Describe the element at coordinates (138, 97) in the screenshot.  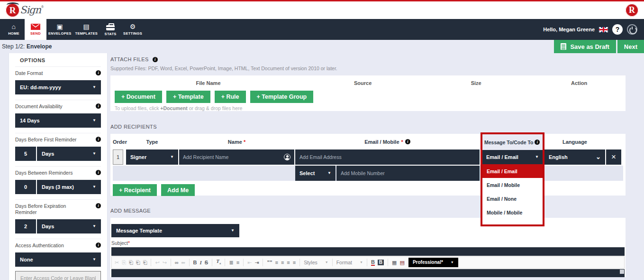
I see `add-document-button: + Document` at that location.